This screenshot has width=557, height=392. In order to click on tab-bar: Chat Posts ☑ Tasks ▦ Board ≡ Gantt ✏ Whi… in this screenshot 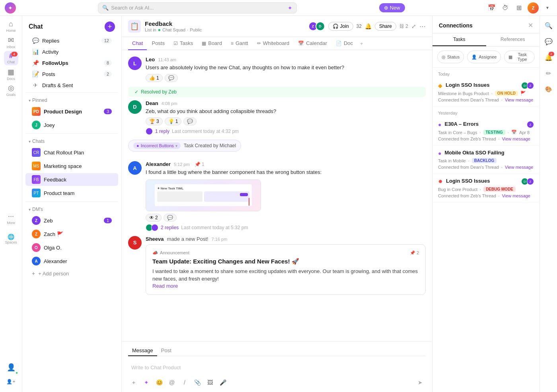, I will do `click(277, 44)`.